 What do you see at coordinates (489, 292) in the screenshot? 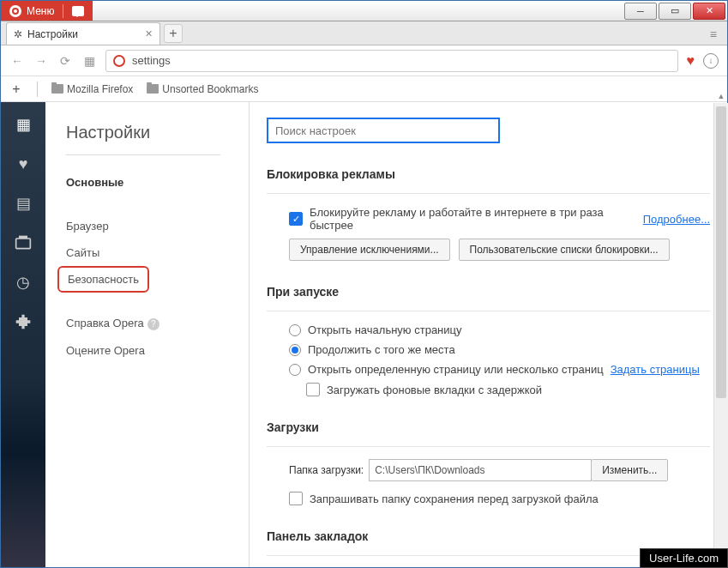
I see `startup-heading: При запуске` at bounding box center [489, 292].